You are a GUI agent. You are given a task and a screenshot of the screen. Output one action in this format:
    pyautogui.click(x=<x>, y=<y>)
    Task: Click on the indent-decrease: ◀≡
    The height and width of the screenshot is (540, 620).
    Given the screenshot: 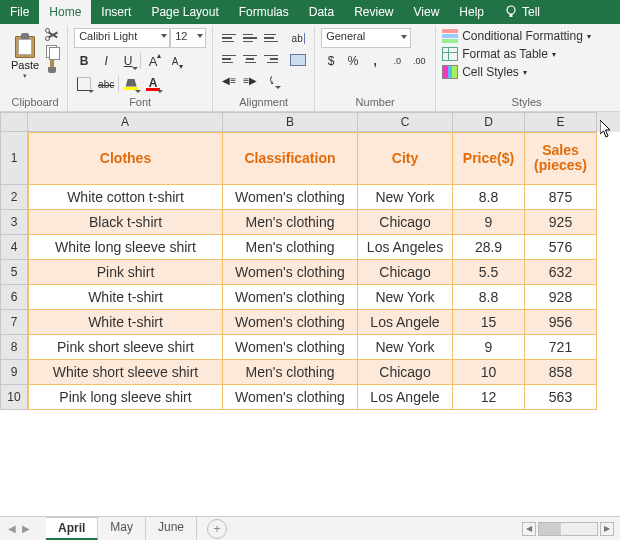 What is the action you would take?
    pyautogui.click(x=229, y=80)
    